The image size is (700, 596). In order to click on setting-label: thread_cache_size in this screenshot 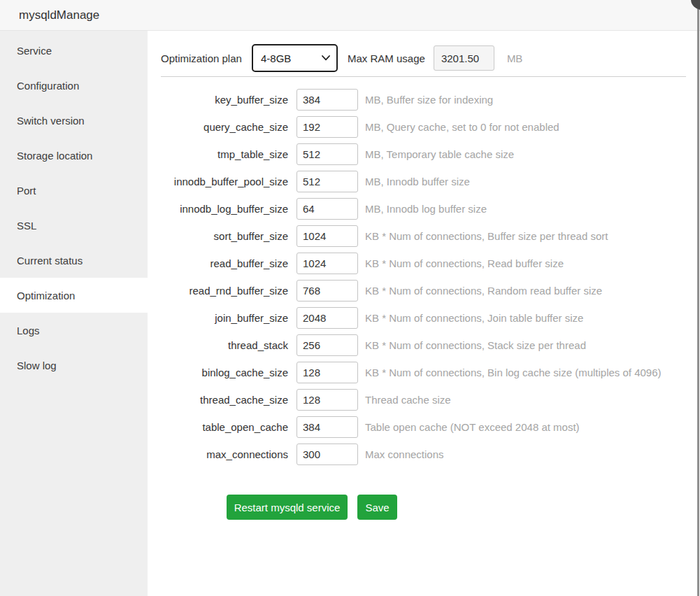, I will do `click(224, 400)`.